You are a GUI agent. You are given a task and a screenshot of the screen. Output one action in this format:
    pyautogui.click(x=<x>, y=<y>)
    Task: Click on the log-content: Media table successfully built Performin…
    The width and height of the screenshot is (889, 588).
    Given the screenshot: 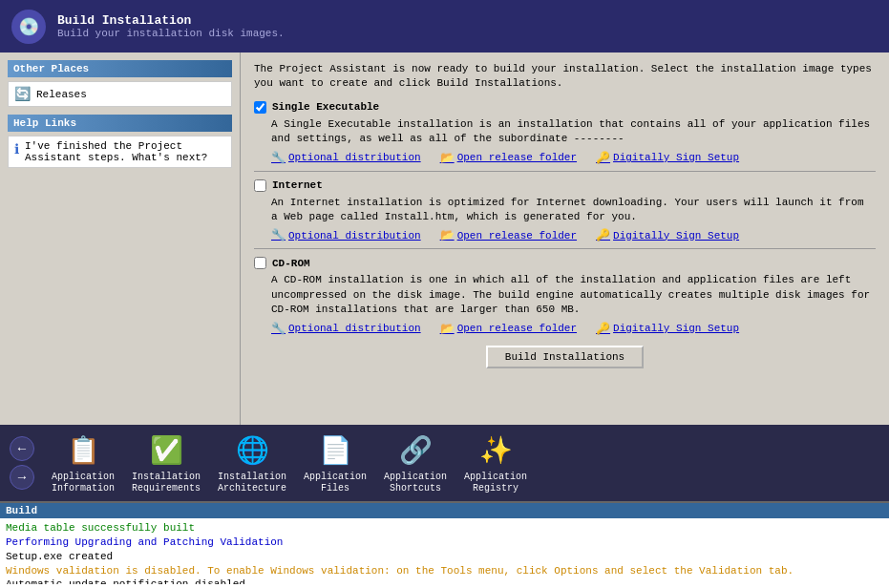 What is the action you would take?
    pyautogui.click(x=445, y=552)
    